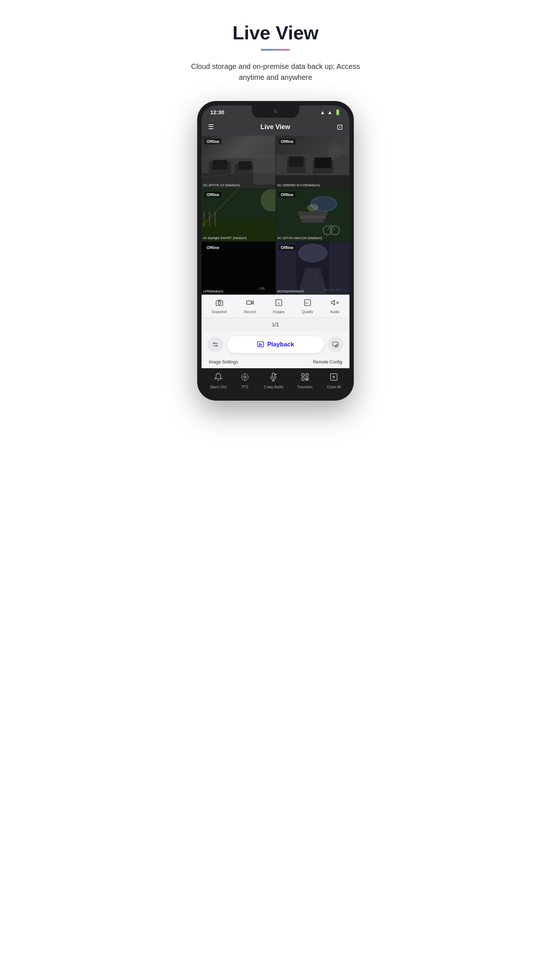 The width and height of the screenshot is (551, 980). What do you see at coordinates (278, 304) in the screenshot?
I see `svg-text: 6` at bounding box center [278, 304].